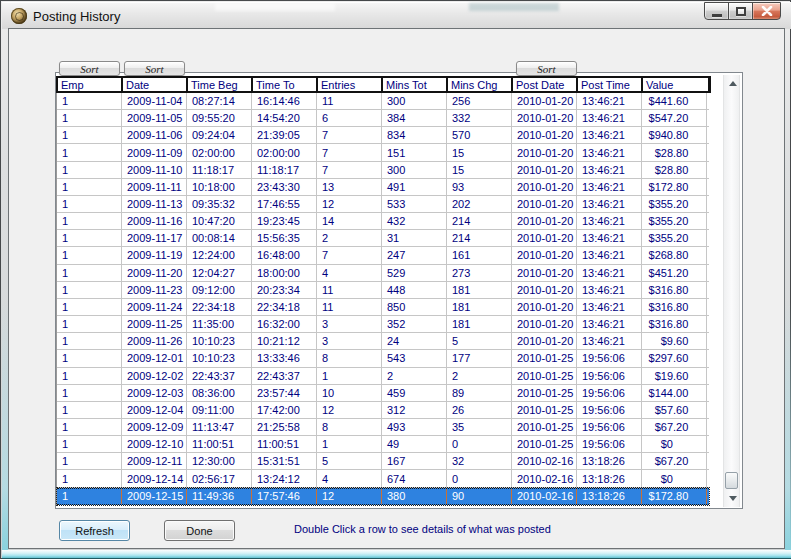 This screenshot has height=559, width=791. Describe the element at coordinates (220, 324) in the screenshot. I see `cell-time-beg: 11:35:00` at that location.